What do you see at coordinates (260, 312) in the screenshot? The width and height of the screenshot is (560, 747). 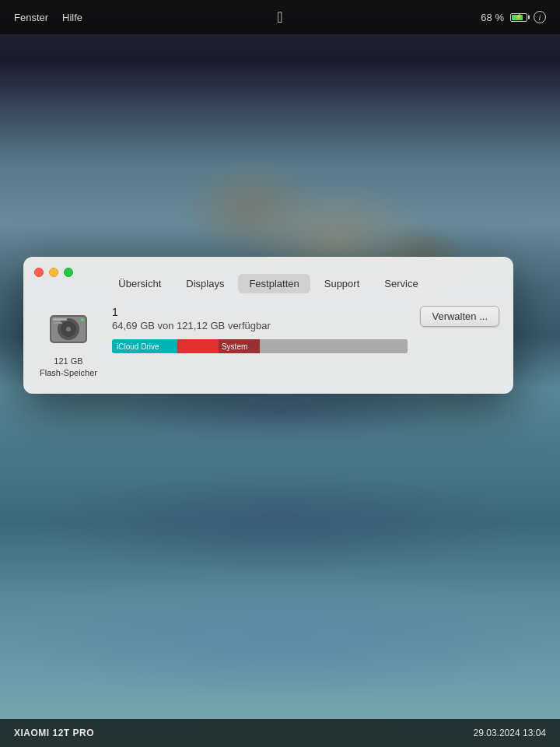 I see `disk-number: 1` at bounding box center [260, 312].